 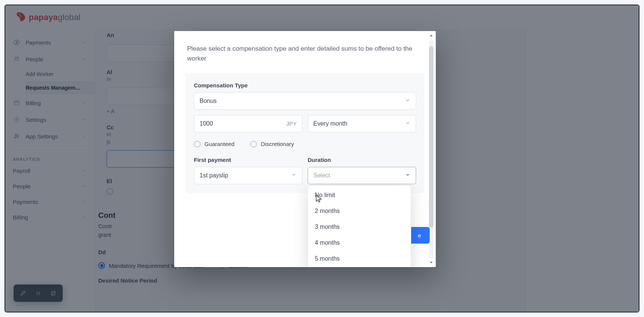 I want to click on frequency-value: Every month, so click(x=330, y=124).